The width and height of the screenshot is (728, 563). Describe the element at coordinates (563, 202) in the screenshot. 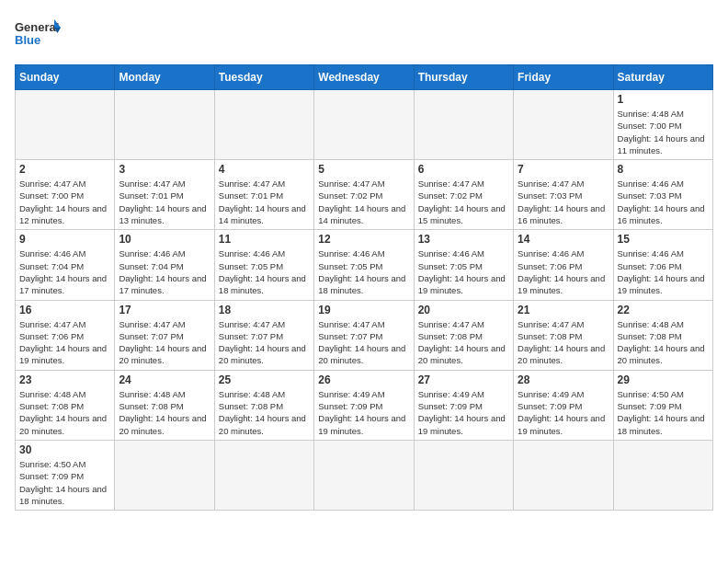

I see `day-info: Sunrise: 4:47 AM Sunset: 7:03 PM Dayligh…` at that location.